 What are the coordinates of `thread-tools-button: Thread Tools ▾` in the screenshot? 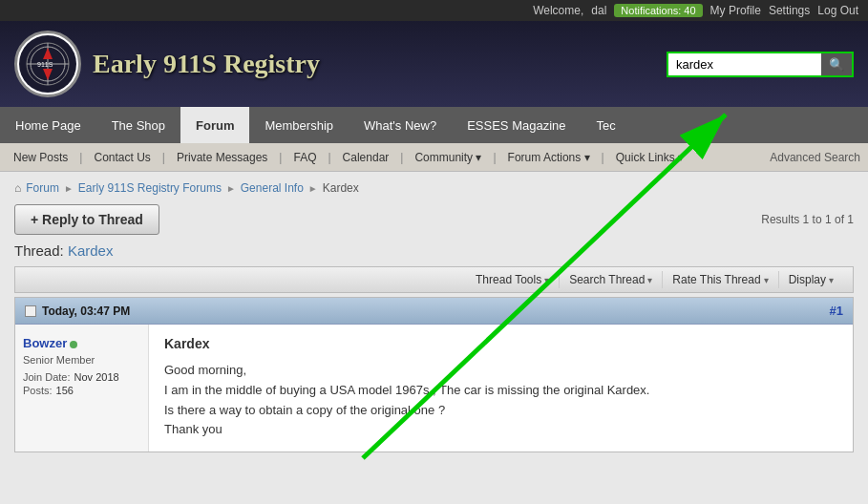 It's located at (512, 280).